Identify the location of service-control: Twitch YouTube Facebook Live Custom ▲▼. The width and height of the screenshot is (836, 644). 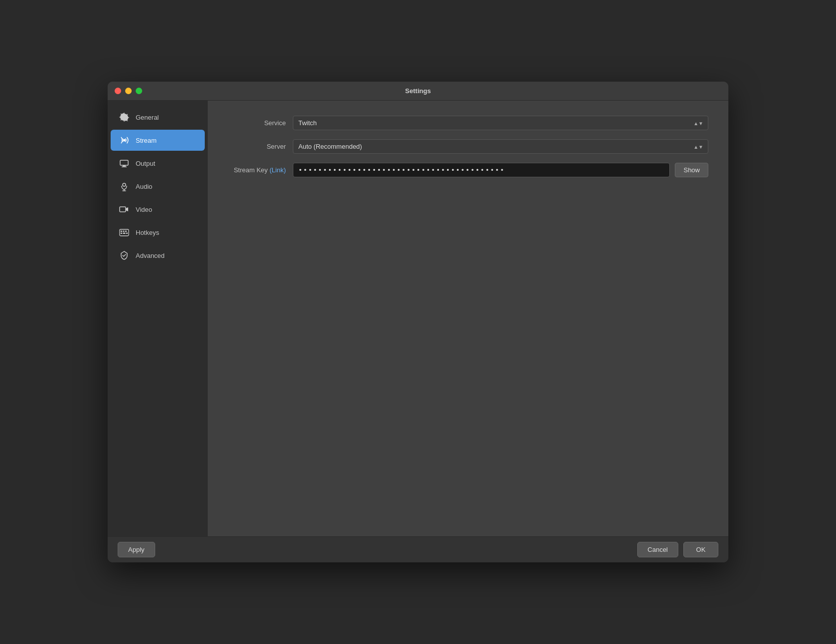
(501, 123).